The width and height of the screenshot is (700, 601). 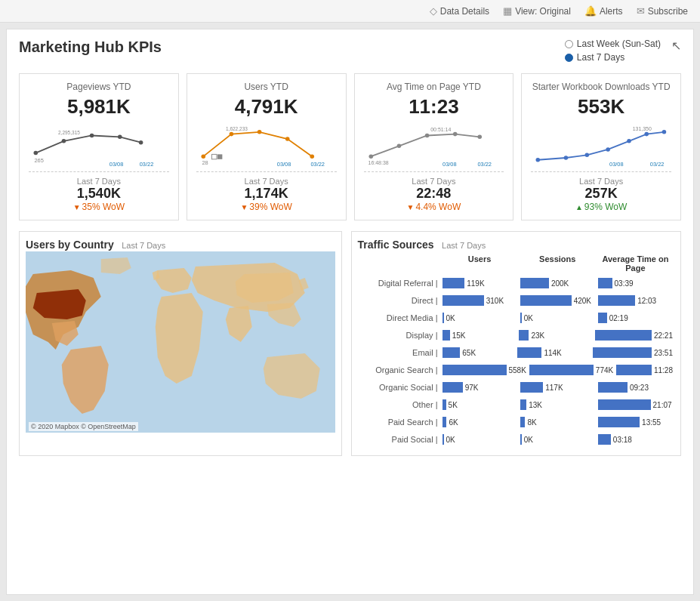 What do you see at coordinates (663, 405) in the screenshot?
I see `time-value: 21:07` at bounding box center [663, 405].